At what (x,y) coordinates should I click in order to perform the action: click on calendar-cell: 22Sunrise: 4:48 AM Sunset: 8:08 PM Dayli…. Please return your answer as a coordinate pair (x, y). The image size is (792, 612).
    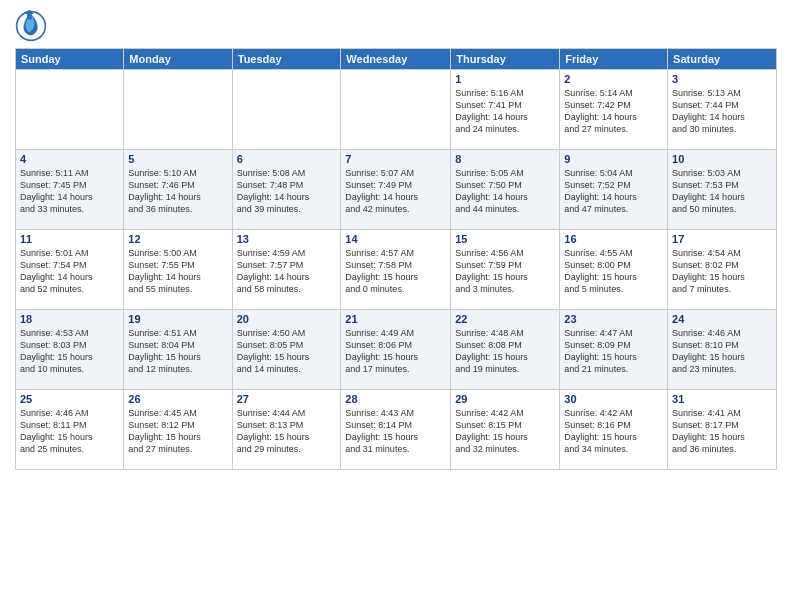
    Looking at the image, I should click on (506, 350).